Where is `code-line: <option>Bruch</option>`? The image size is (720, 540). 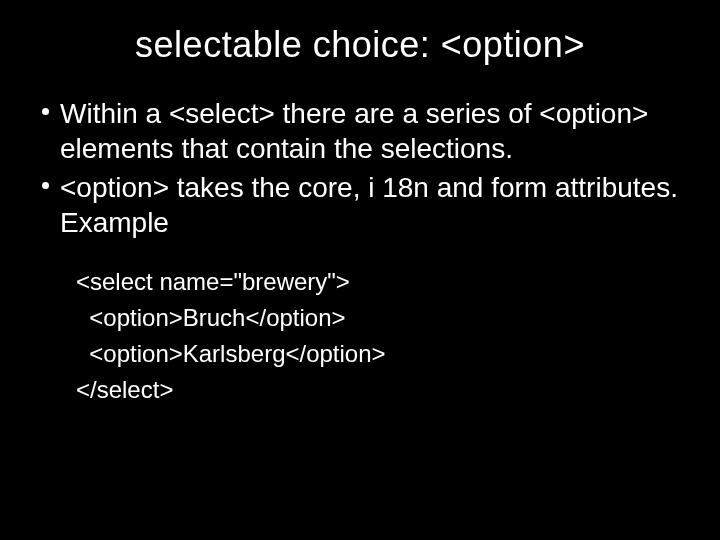 code-line: <option>Bruch</option> is located at coordinates (378, 318).